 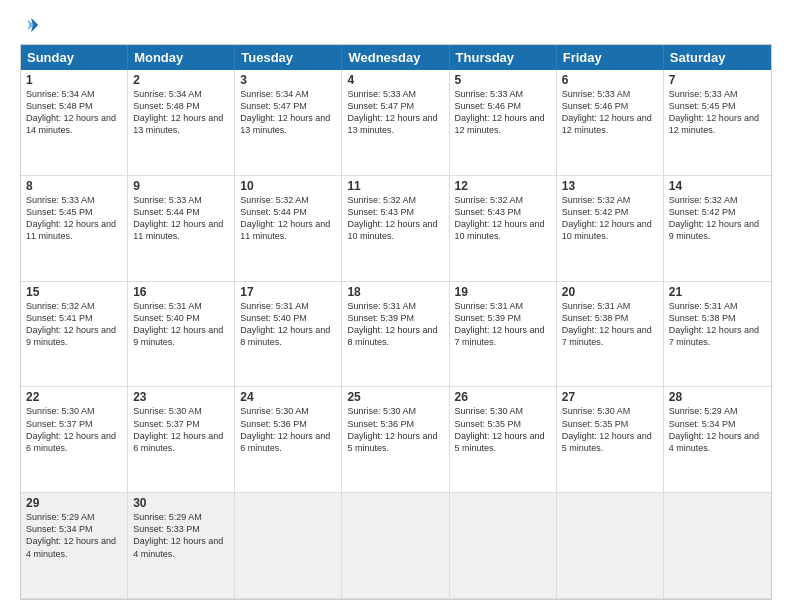 What do you see at coordinates (181, 80) in the screenshot?
I see `day-number: 2` at bounding box center [181, 80].